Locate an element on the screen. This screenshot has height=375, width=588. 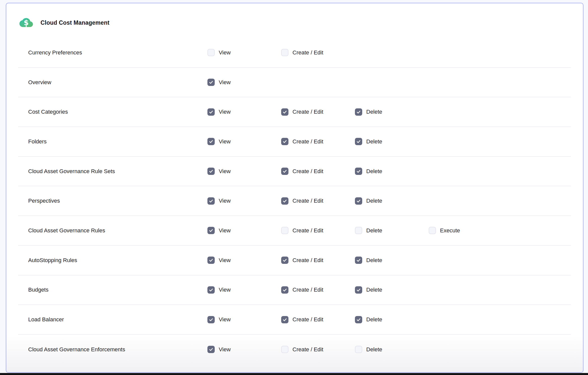
checkbox-cell-execute: Execute is located at coordinates (500, 230).